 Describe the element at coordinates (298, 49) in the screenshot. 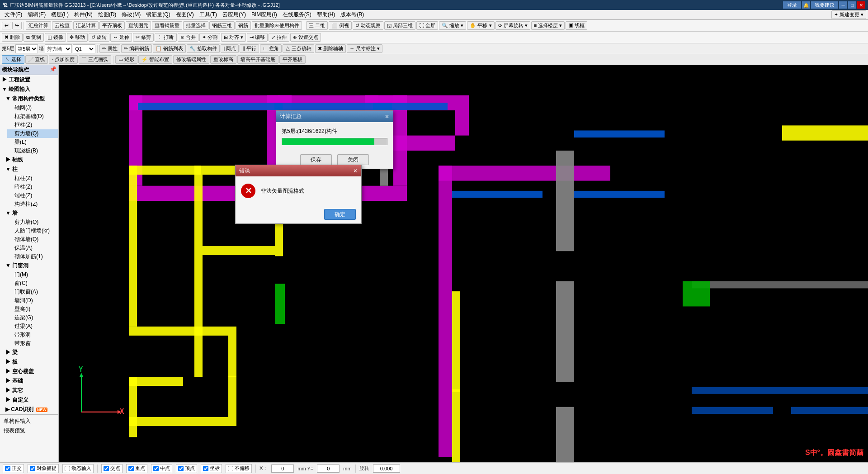

I see `btn-threepoint-axis: △ 三点确轴` at that location.